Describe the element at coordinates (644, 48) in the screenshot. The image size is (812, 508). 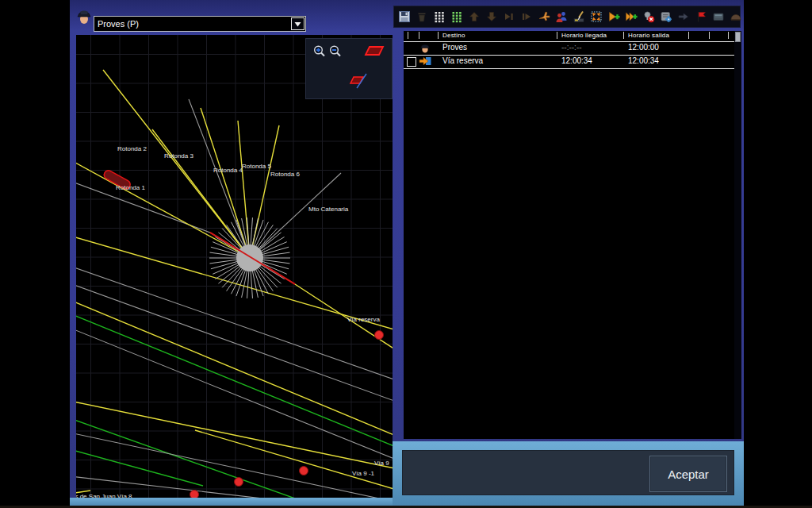
I see `cell-horario-salida: 12:00:00` at that location.